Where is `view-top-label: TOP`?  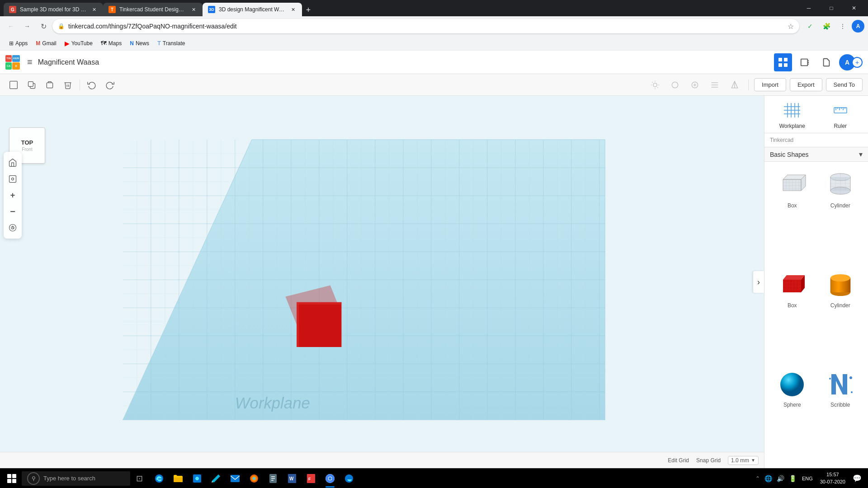 view-top-label: TOP is located at coordinates (27, 143).